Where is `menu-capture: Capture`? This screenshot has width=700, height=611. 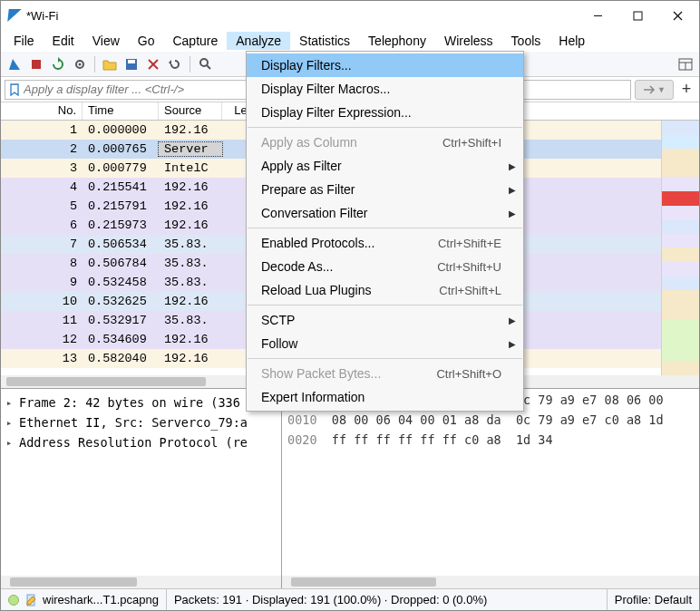
menu-capture: Capture is located at coordinates (195, 41).